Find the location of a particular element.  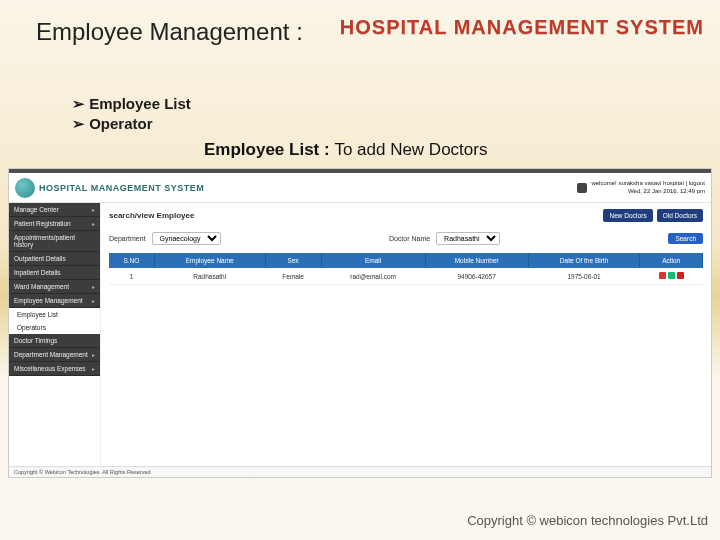

sidebar-item-appointments: Appointments/patient history is located at coordinates (54, 242).